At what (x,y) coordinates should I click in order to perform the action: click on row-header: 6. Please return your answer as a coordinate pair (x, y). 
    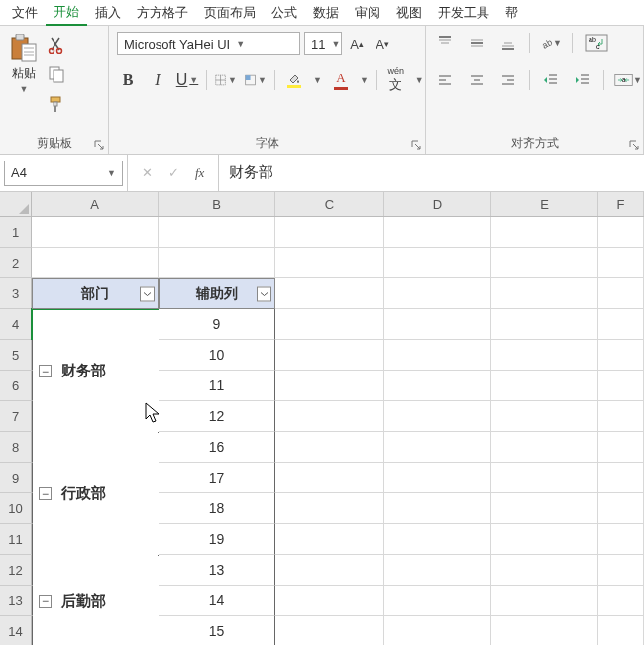
    Looking at the image, I should click on (16, 386).